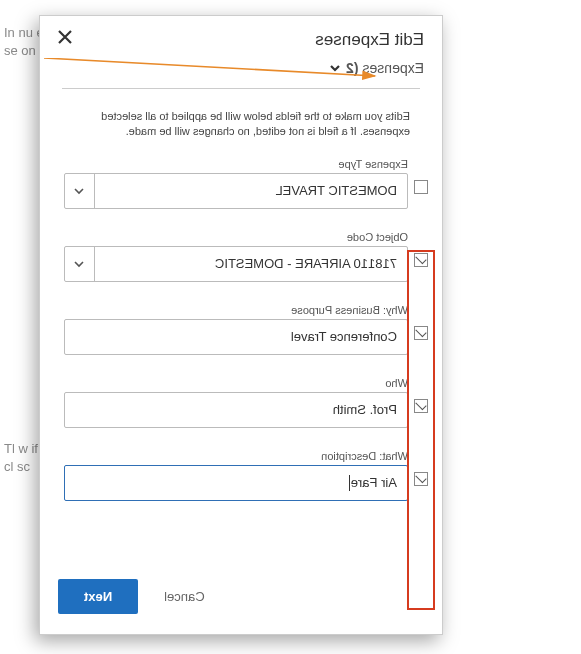 The image size is (581, 654). What do you see at coordinates (98, 596) in the screenshot?
I see `next-button: Next` at bounding box center [98, 596].